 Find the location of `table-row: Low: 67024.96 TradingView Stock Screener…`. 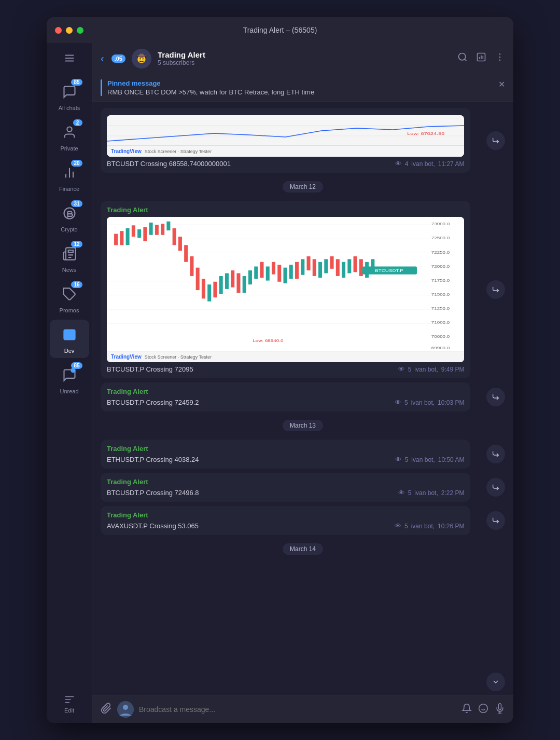

table-row: Low: 67024.96 TradingView Stock Screener… is located at coordinates (303, 140).